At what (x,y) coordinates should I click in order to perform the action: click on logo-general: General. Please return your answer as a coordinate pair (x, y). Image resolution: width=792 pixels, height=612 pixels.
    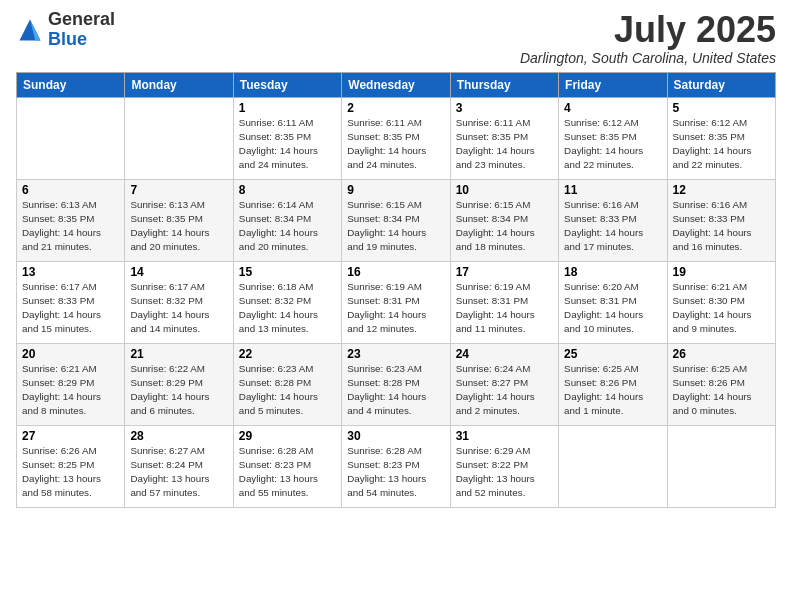
    Looking at the image, I should click on (82, 19).